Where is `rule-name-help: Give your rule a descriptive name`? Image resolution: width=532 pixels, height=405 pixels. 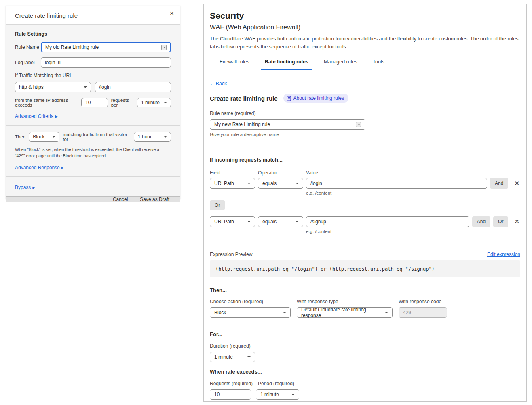
rule-name-help: Give your rule a descriptive name is located at coordinates (365, 134).